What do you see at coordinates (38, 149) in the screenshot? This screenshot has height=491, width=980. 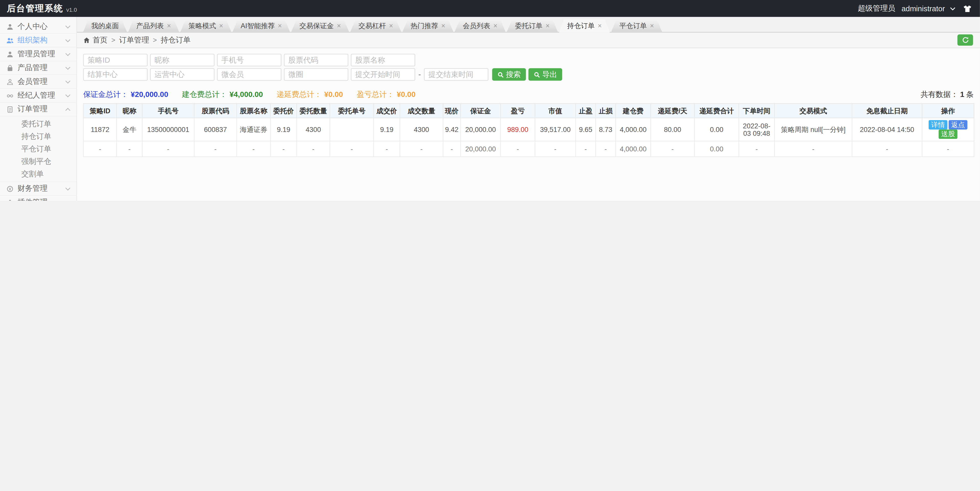 I see `sidebar-submenu: 委托订单持仓订单平仓订单强制平仓交割单` at bounding box center [38, 149].